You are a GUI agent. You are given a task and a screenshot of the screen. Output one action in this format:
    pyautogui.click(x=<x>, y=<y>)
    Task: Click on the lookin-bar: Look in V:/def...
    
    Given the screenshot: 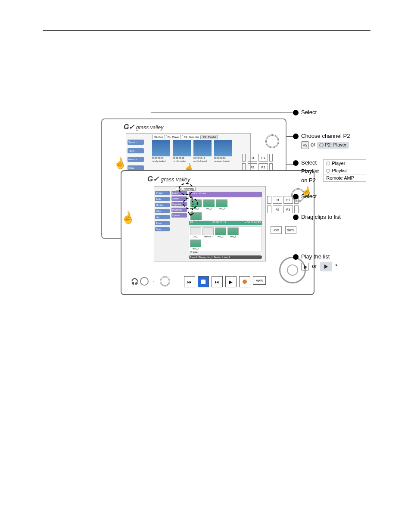 What is the action you would take?
    pyautogui.click(x=225, y=194)
    